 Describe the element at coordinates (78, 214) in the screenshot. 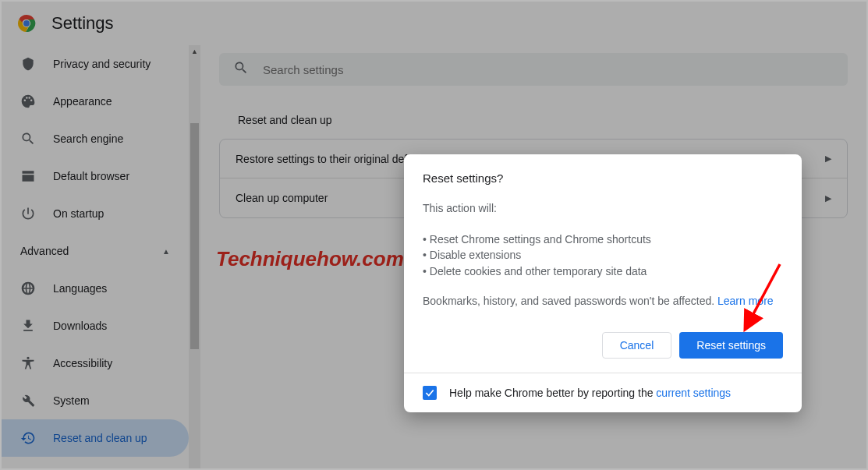

I see `sidebar-item-label: On startup` at that location.